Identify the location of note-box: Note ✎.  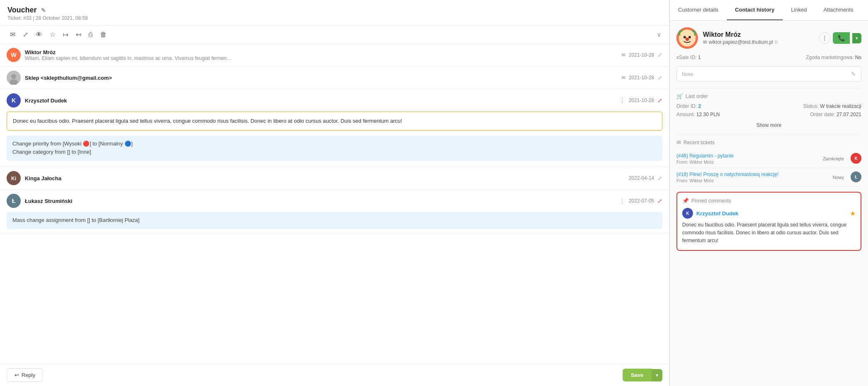
(769, 74).